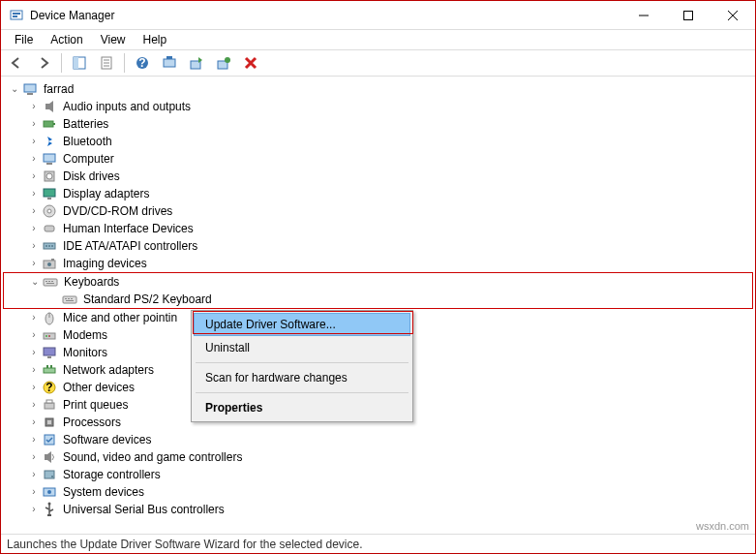 The height and width of the screenshot is (554, 756). Describe the element at coordinates (49, 457) in the screenshot. I see `sound-icon` at that location.